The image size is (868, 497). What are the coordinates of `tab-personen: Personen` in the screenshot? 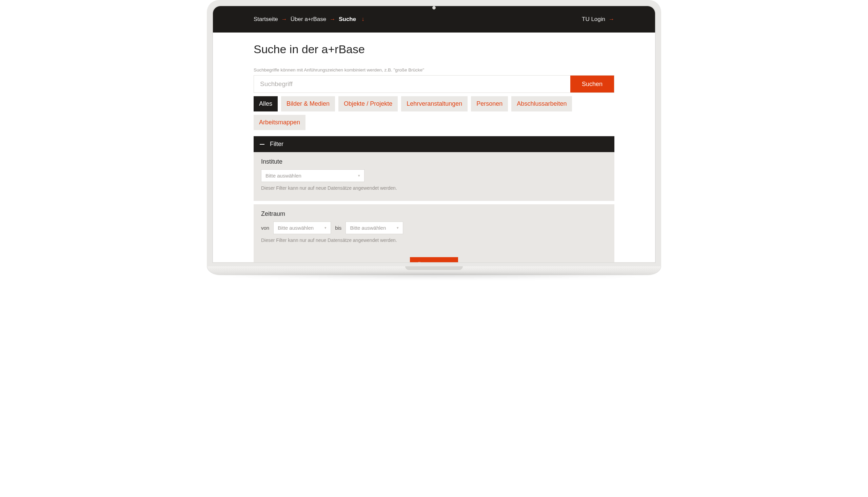 It's located at (490, 104).